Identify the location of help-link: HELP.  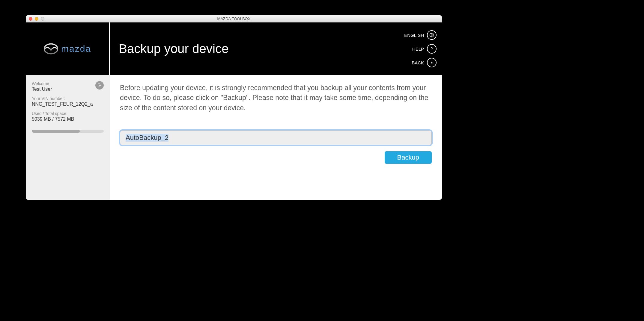
(412, 49).